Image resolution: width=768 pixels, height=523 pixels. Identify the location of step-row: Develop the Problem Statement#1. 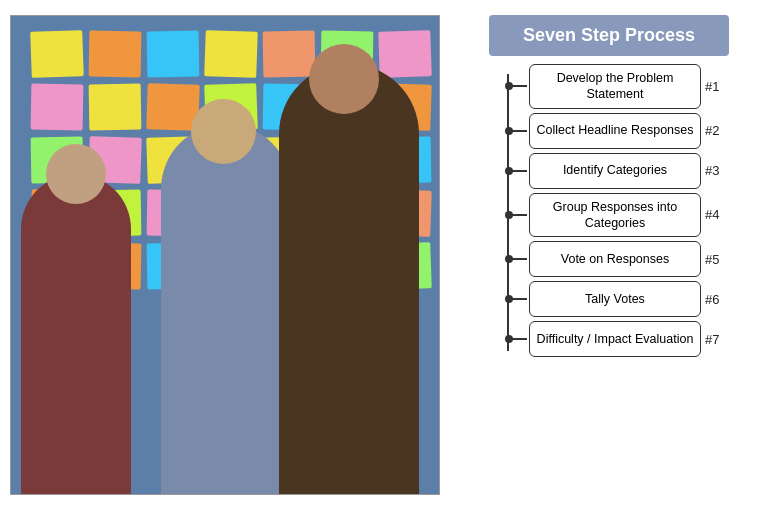
(609, 86).